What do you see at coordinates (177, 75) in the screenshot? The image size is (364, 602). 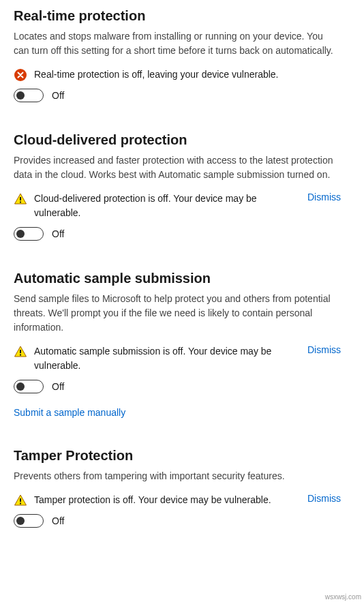 I see `alert-row: Real-time protection is off, leaving you…` at bounding box center [177, 75].